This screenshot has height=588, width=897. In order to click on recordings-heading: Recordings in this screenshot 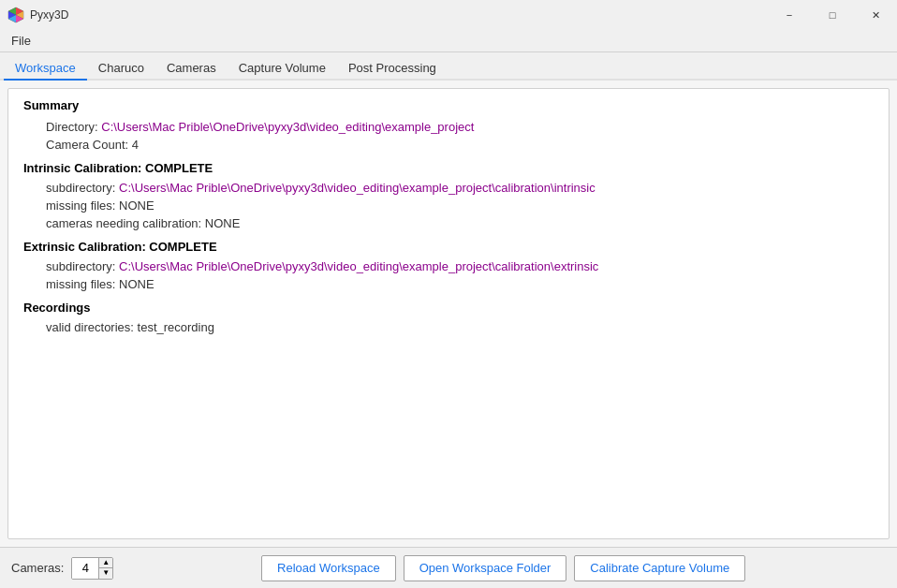, I will do `click(448, 307)`.